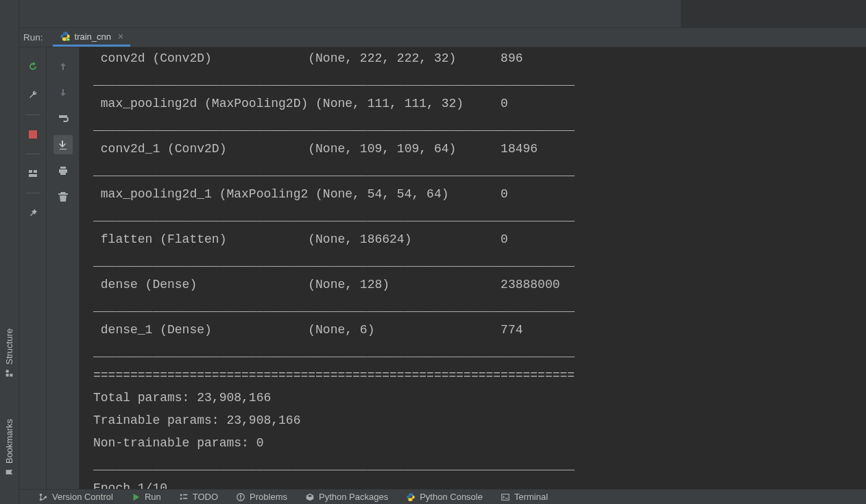 This screenshot has height=504, width=866. What do you see at coordinates (10, 448) in the screenshot?
I see `tool-window-tab-bookmarks: Bookmarks` at bounding box center [10, 448].